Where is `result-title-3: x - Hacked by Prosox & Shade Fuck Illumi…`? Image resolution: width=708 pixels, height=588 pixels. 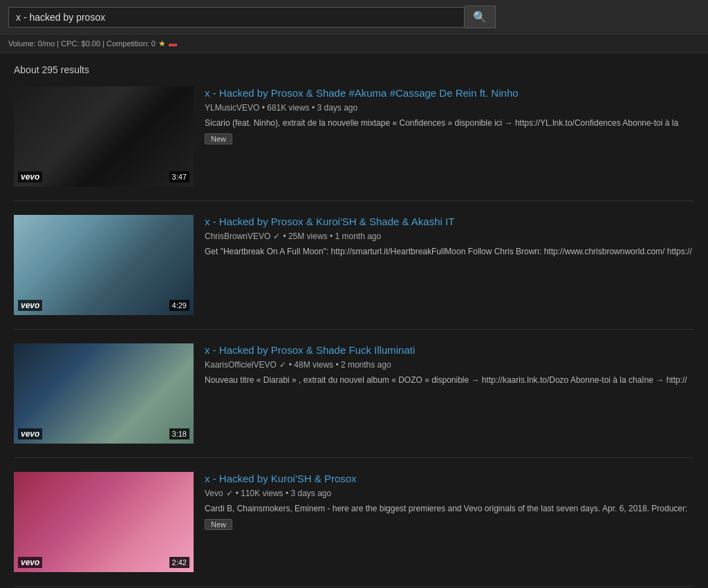 result-title-3: x - Hacked by Prosox & Shade Fuck Illumi… is located at coordinates (449, 350).